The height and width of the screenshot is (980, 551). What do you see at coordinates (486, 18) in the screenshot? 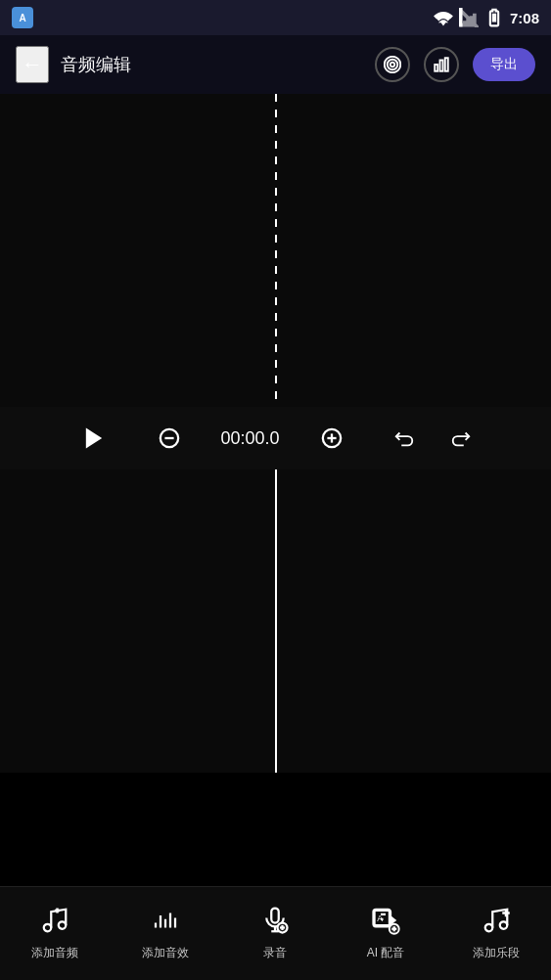
I see `status-bar-right: 7:08` at bounding box center [486, 18].